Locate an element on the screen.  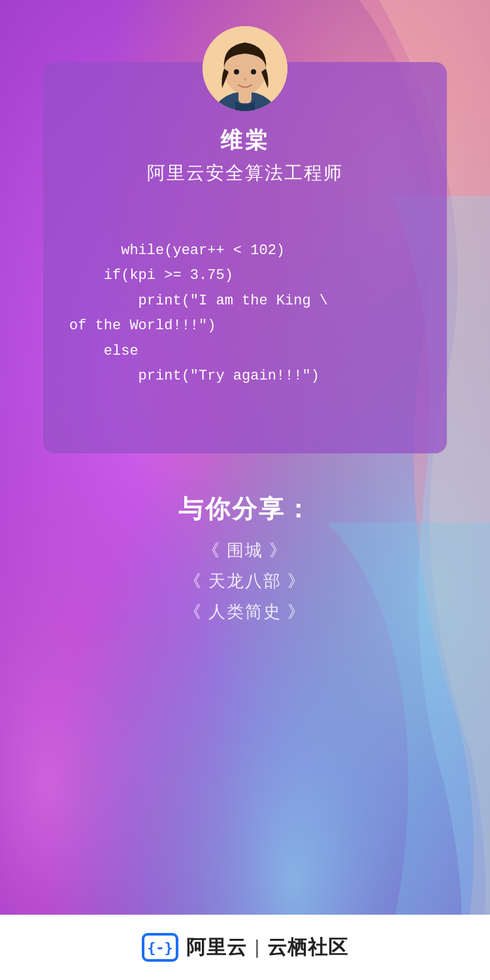
book-item-3: 《 人类简史 》 is located at coordinates (245, 612).